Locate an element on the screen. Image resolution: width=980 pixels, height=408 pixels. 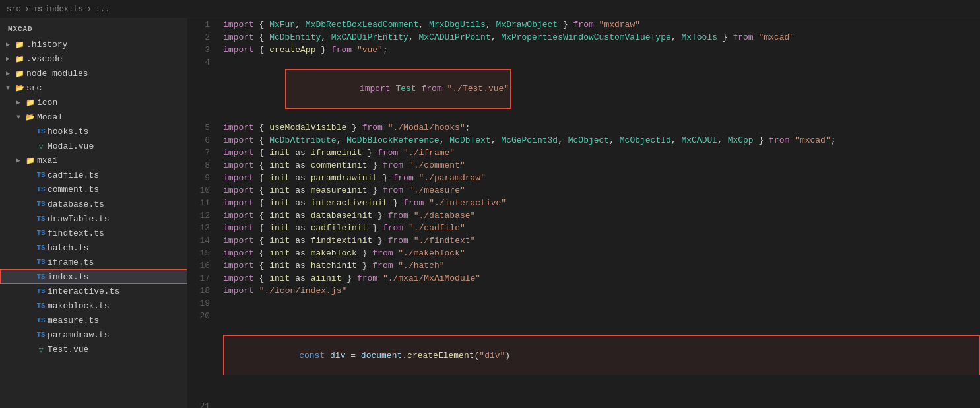
line-code: import { createApp } from "vue"; is located at coordinates (601, 50).